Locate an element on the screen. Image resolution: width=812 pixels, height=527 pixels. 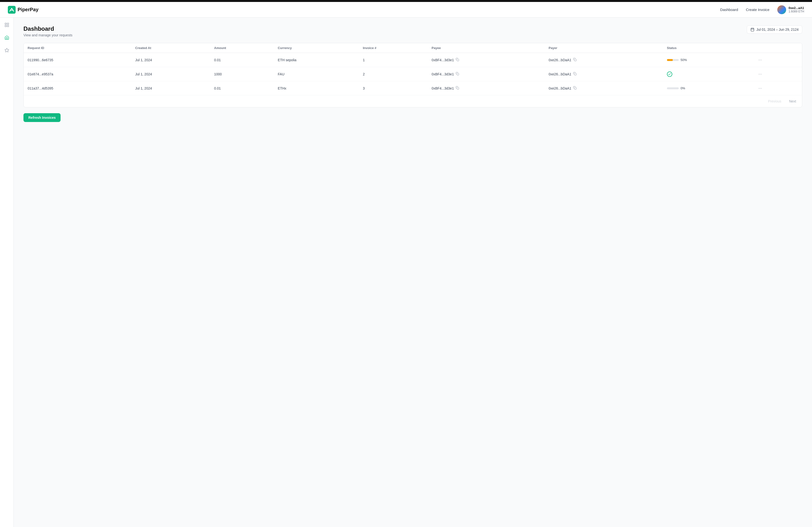
table-row: 011990...6e6735 Jul 1, 2024 0.01 ETH sep… is located at coordinates (413, 60).